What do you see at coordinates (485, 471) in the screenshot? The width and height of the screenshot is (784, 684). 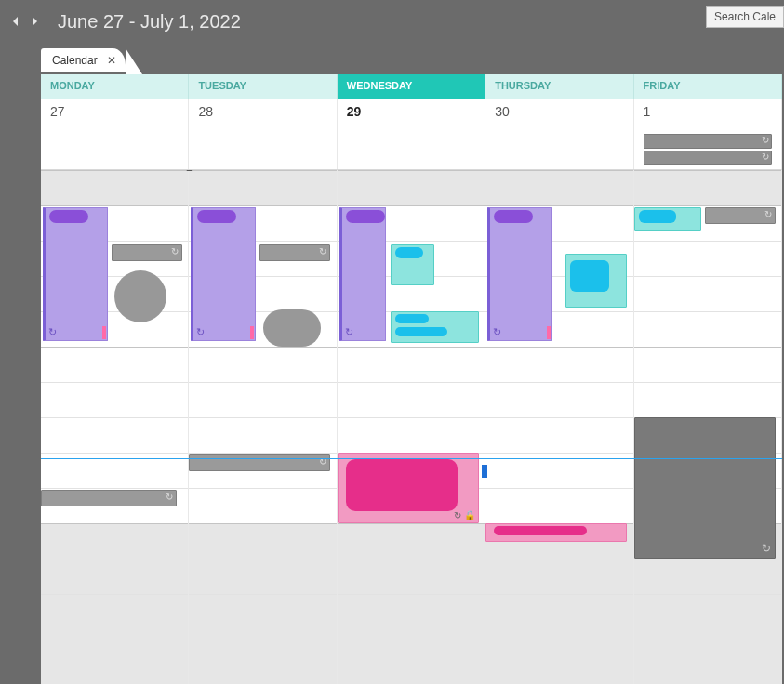 I see `current-time-marker` at bounding box center [485, 471].